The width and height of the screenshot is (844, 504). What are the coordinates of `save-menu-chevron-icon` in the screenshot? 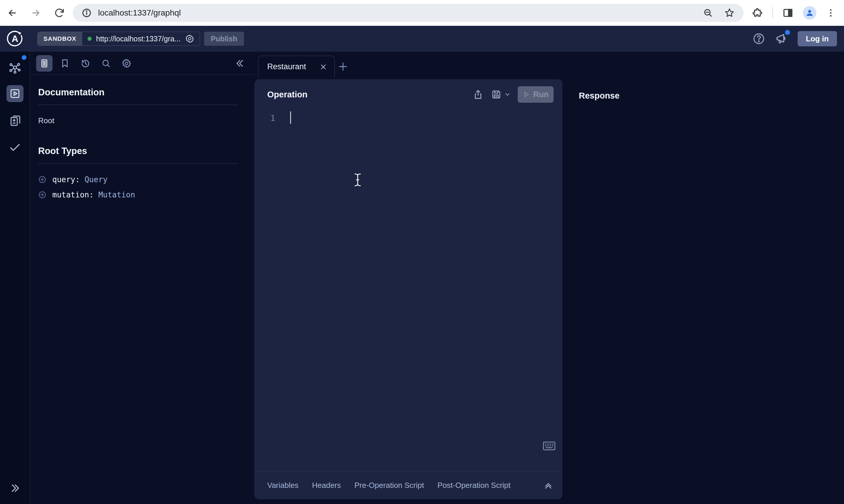 It's located at (507, 94).